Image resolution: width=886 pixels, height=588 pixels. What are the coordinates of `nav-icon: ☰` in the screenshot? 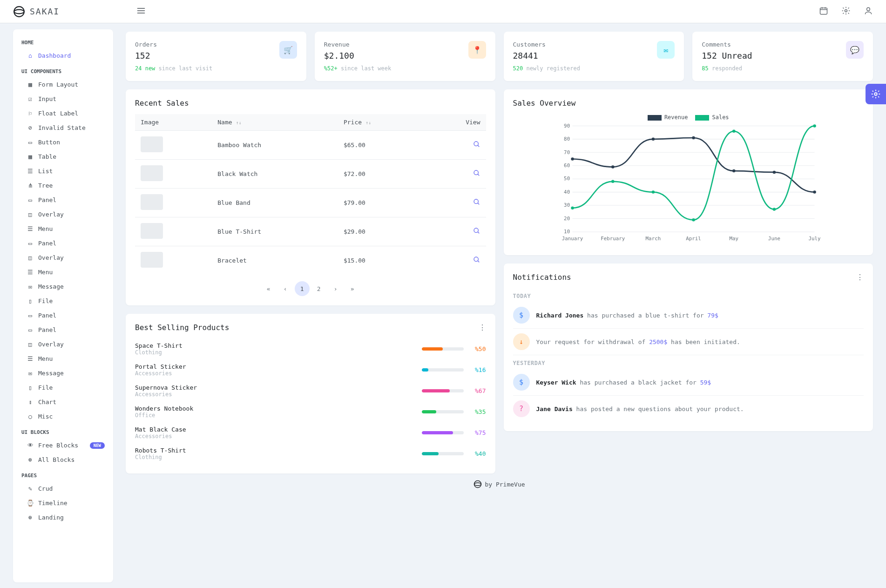 It's located at (30, 359).